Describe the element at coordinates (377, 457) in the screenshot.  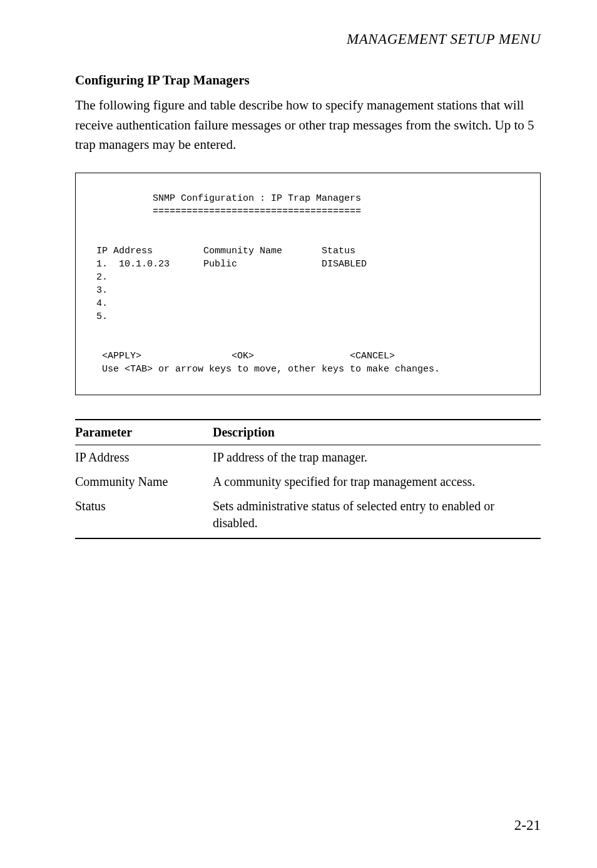
I see `desc-cell: IP address of the trap manager.` at that location.